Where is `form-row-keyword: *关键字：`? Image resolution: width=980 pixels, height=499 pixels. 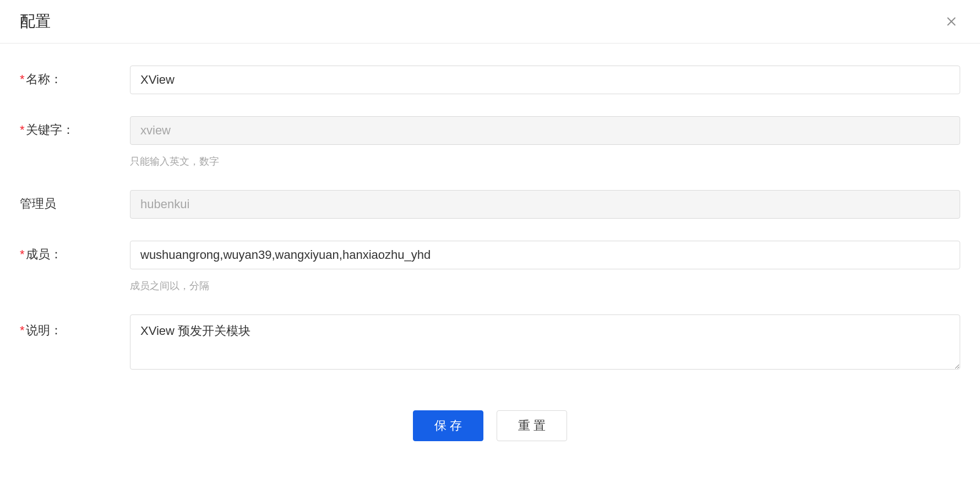
form-row-keyword: *关键字： is located at coordinates (490, 131).